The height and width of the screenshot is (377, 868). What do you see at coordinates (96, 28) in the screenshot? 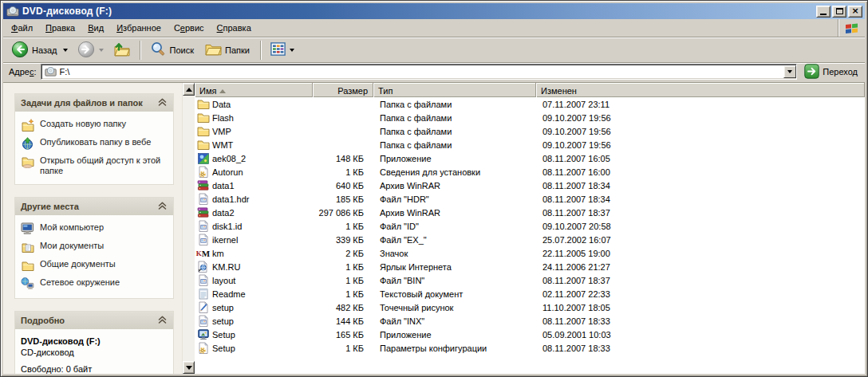
I see `menu-item: Вид` at bounding box center [96, 28].